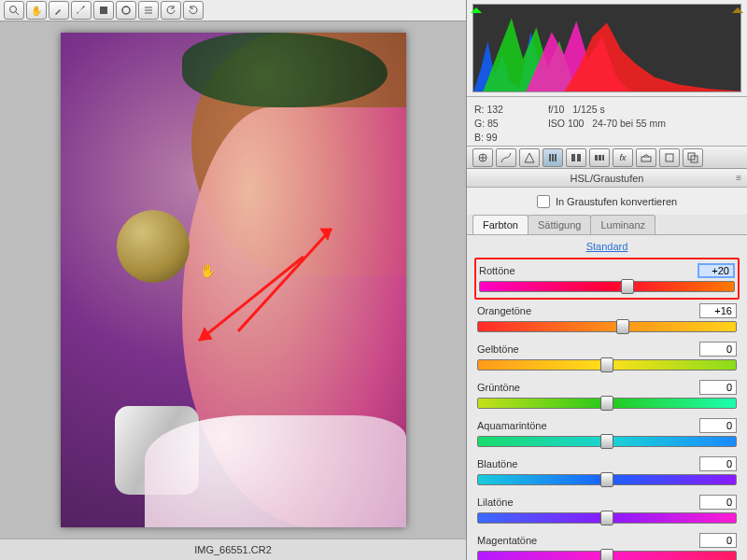 The image size is (747, 560). I want to click on slider-row-5: Blautöne, so click(607, 472).